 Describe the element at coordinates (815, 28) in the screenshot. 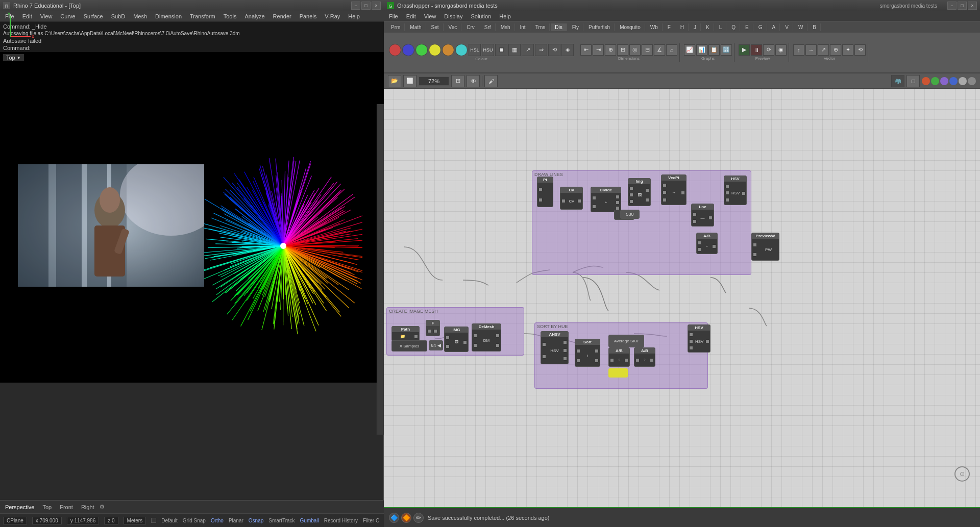

I see `gh-tab-b: B` at that location.